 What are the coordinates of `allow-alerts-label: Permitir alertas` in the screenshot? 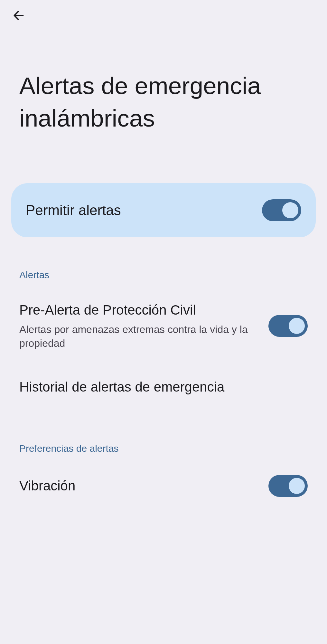 It's located at (73, 210).